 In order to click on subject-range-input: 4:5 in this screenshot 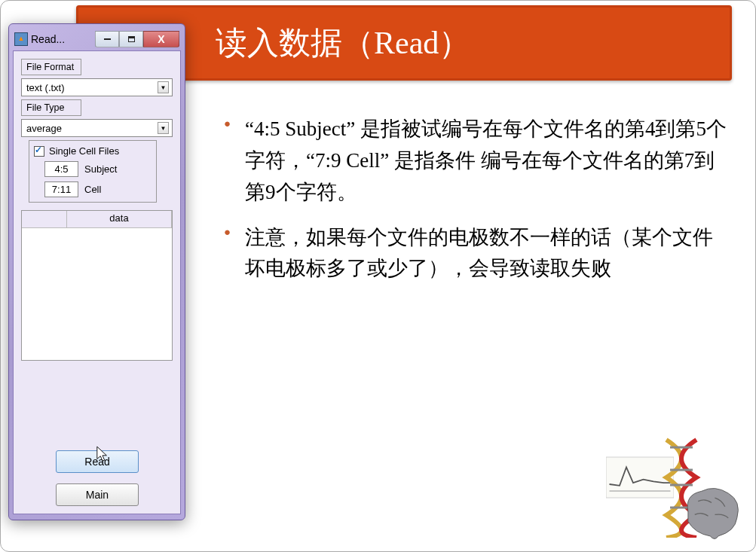, I will do `click(62, 169)`.